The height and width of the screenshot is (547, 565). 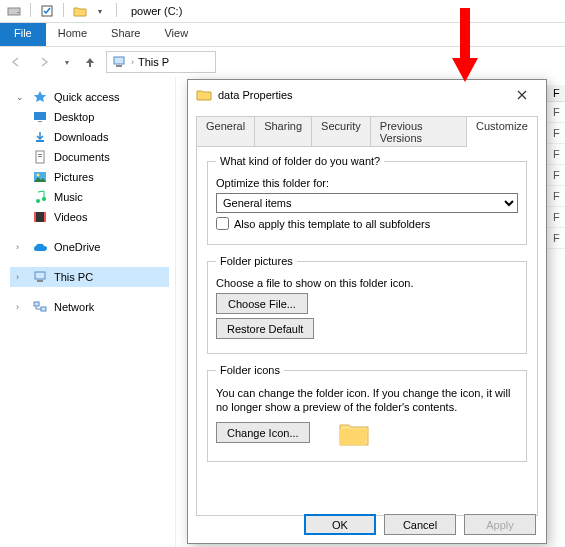 What do you see at coordinates (90, 247) in the screenshot?
I see `nav-onedrive: › OneDrive` at bounding box center [90, 247].